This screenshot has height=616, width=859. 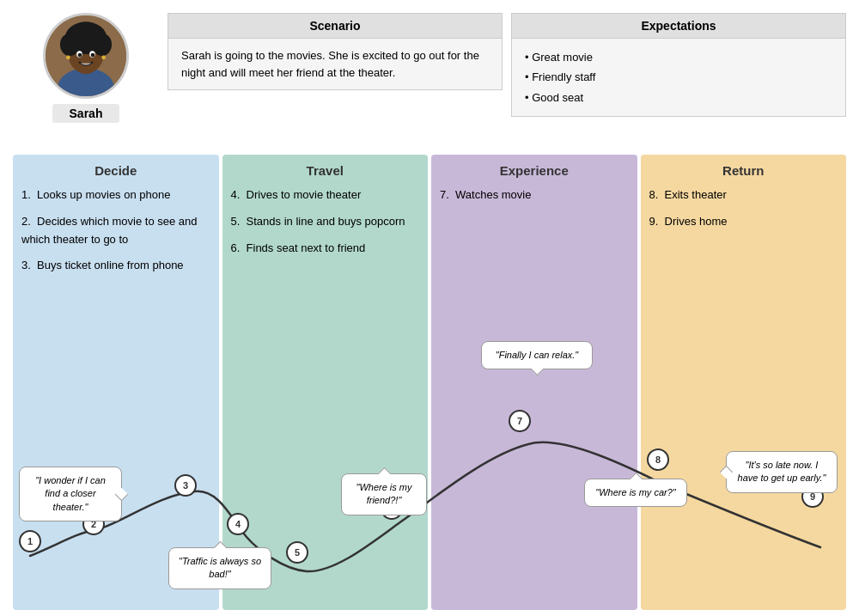 I want to click on col-return-header: Return, so click(x=744, y=170).